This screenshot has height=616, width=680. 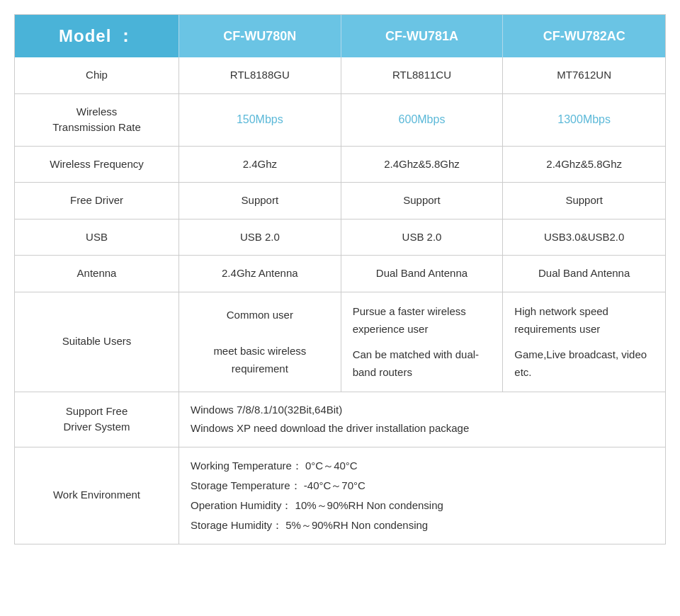 What do you see at coordinates (422, 164) in the screenshot?
I see `wireless-frequency-col2: 2.4Ghz&5.8Ghz` at bounding box center [422, 164].